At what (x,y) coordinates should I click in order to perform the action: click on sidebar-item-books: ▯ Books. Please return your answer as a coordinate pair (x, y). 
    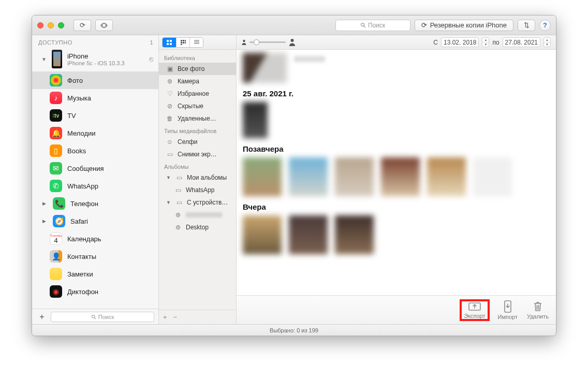
    Looking at the image, I should click on (95, 151).